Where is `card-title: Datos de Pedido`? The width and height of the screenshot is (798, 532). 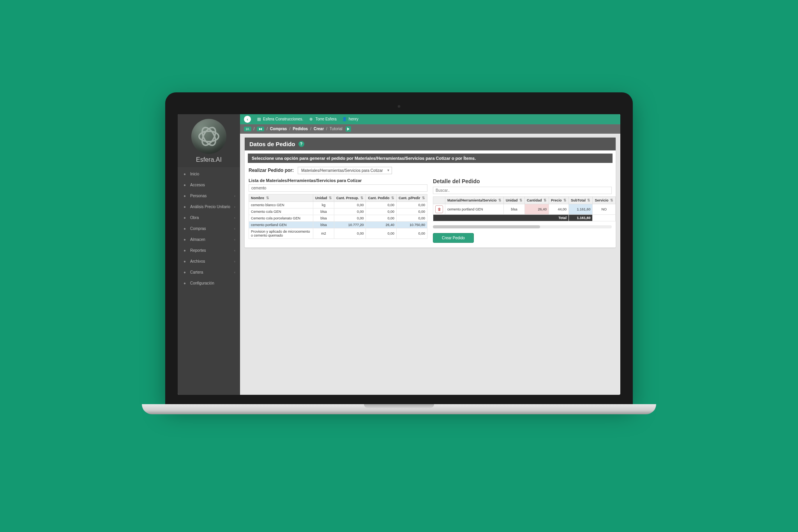 card-title: Datos de Pedido is located at coordinates (272, 143).